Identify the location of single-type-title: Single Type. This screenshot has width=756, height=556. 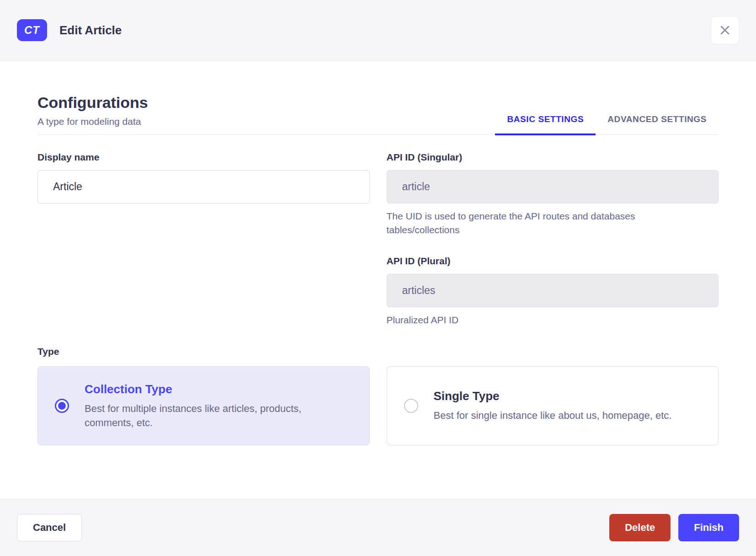
(553, 396).